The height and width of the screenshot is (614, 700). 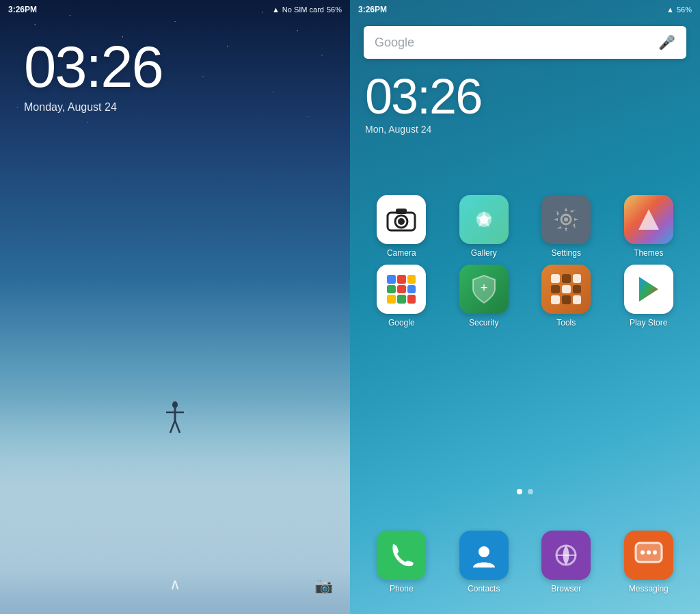 I want to click on home-minute: 26, so click(x=455, y=96).